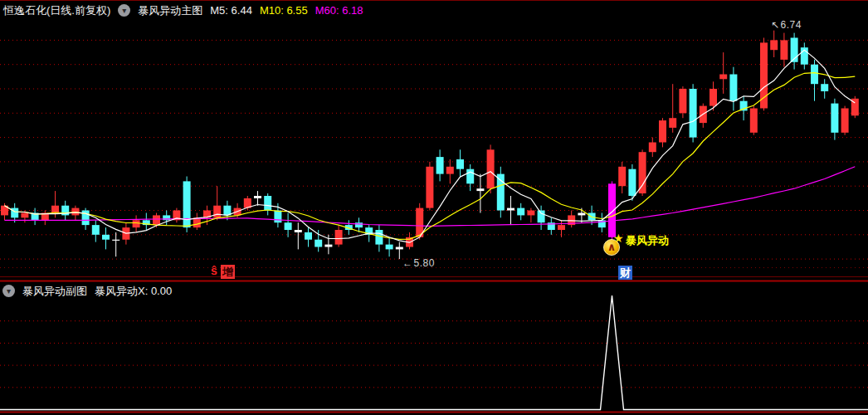 This screenshot has height=415, width=868. What do you see at coordinates (408, 263) in the screenshot?
I see `low-arrow-icon: ←` at bounding box center [408, 263].